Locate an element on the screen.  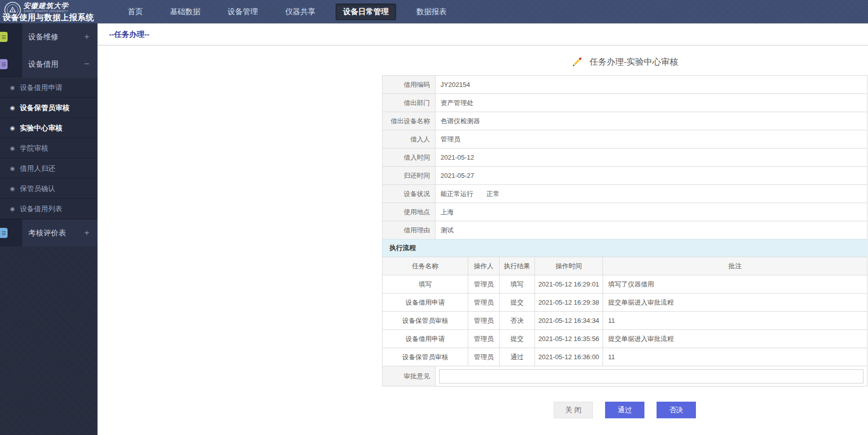
table-row: 借出部门资产管理处 is located at coordinates (625, 103).